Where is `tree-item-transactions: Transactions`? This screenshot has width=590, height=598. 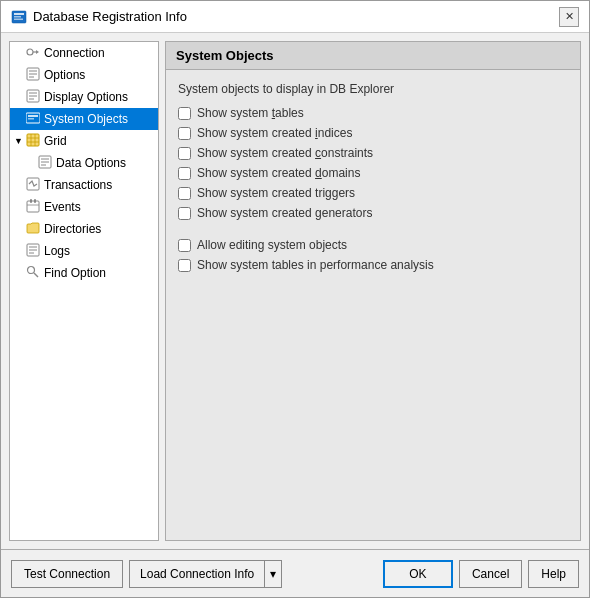 tree-item-transactions: Transactions is located at coordinates (84, 185).